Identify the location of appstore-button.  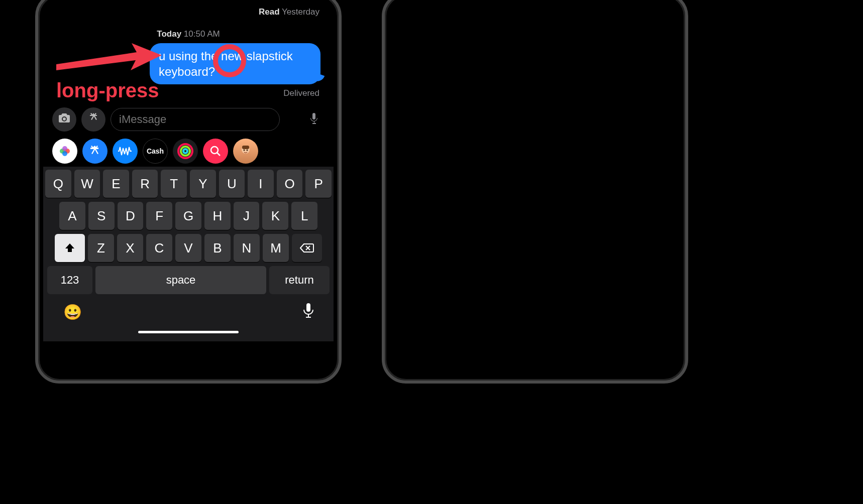
(93, 119).